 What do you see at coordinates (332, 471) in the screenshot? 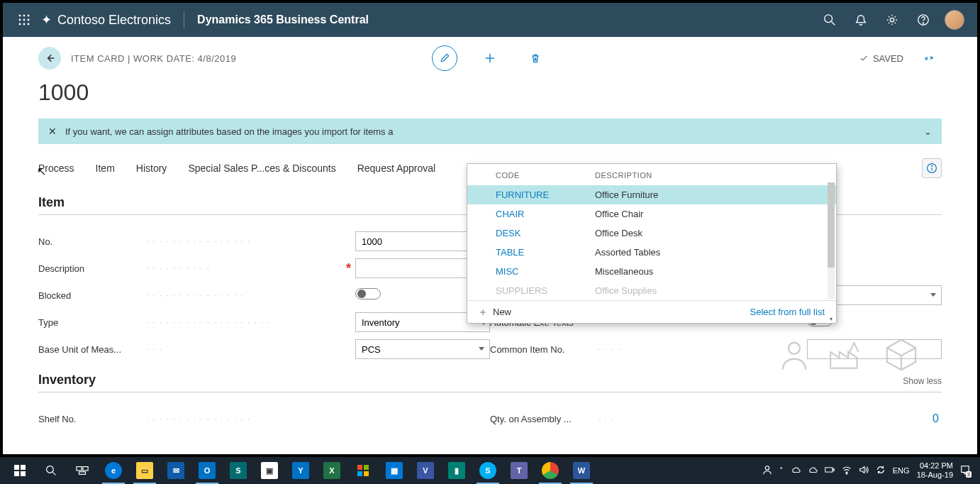
I see `taskbar-excel: X` at bounding box center [332, 471].